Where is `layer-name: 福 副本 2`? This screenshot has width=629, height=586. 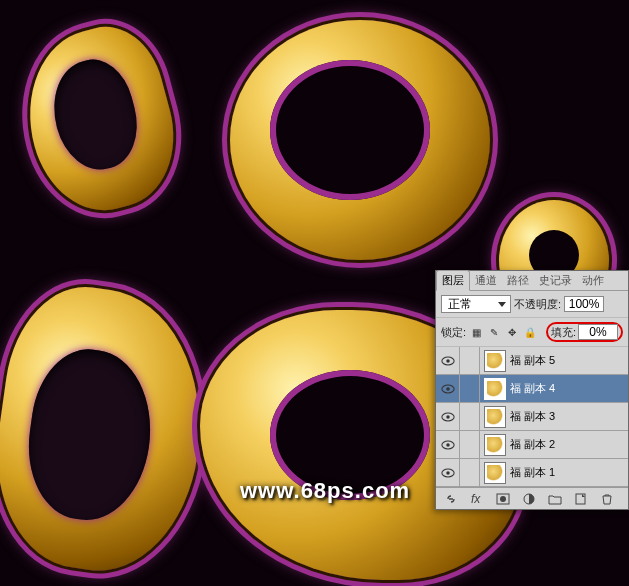 layer-name: 福 副本 2 is located at coordinates (569, 444).